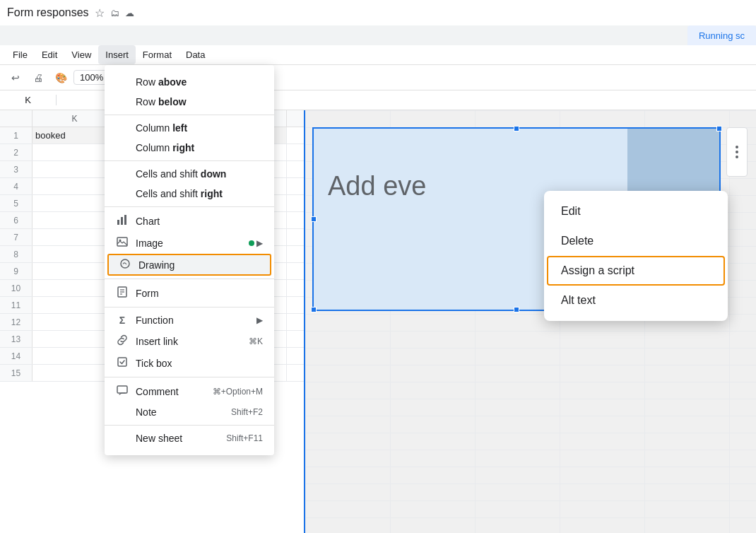 The width and height of the screenshot is (756, 533). What do you see at coordinates (189, 221) in the screenshot?
I see `insert-chart: Chart` at bounding box center [189, 221].